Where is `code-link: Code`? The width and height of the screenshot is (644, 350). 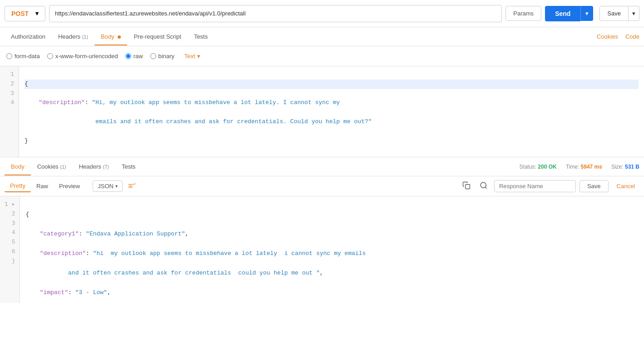
code-link: Code is located at coordinates (632, 36).